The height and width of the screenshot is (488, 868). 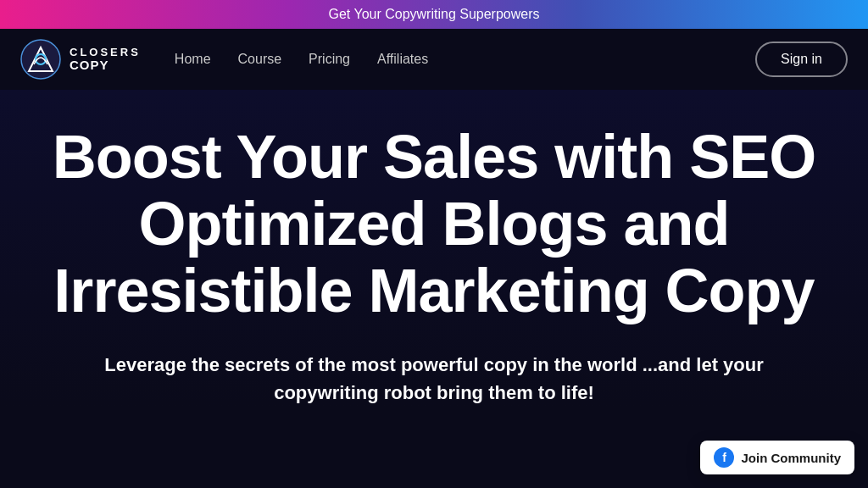 What do you see at coordinates (193, 59) in the screenshot?
I see `nav-link-home: Home` at bounding box center [193, 59].